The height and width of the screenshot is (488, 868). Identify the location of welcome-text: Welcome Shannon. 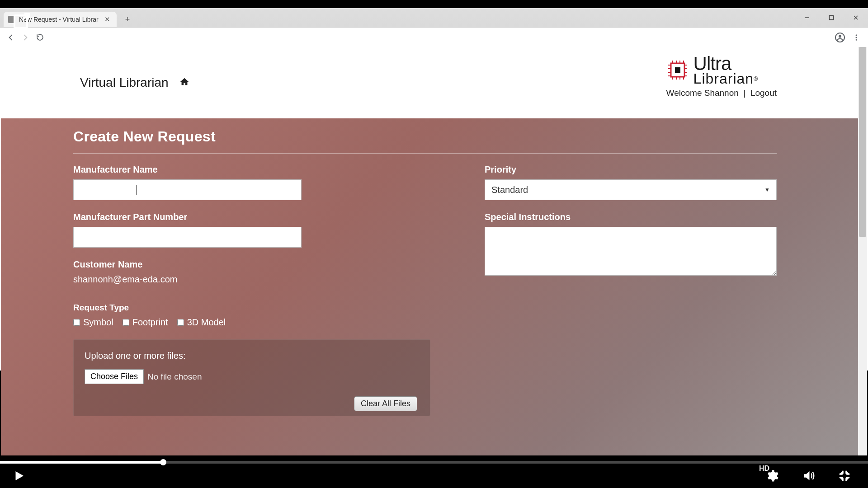
(703, 93).